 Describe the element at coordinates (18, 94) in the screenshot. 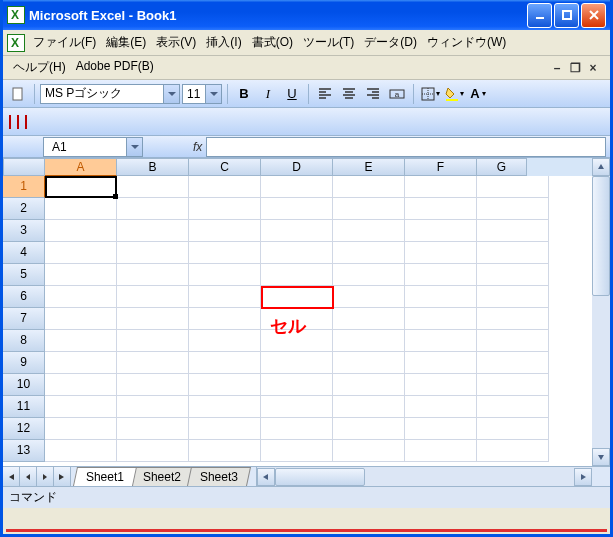

I see `new-button` at that location.